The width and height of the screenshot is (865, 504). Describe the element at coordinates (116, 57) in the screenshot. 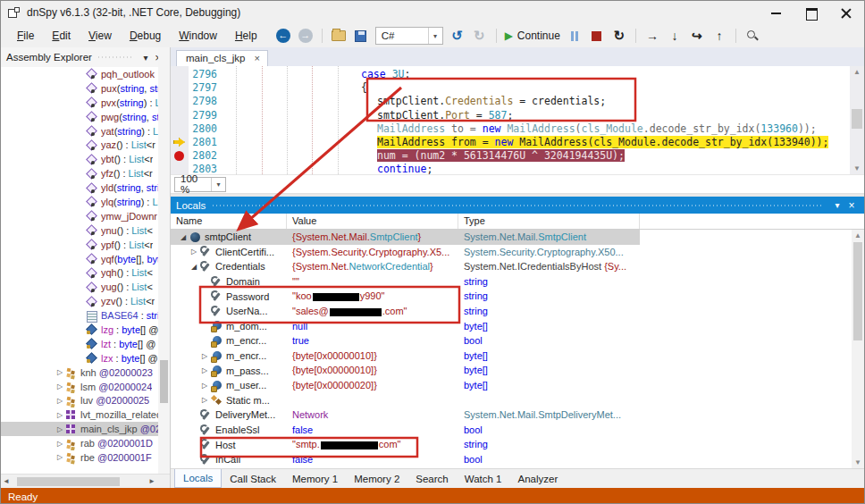

I see `panel-drag-grip` at that location.